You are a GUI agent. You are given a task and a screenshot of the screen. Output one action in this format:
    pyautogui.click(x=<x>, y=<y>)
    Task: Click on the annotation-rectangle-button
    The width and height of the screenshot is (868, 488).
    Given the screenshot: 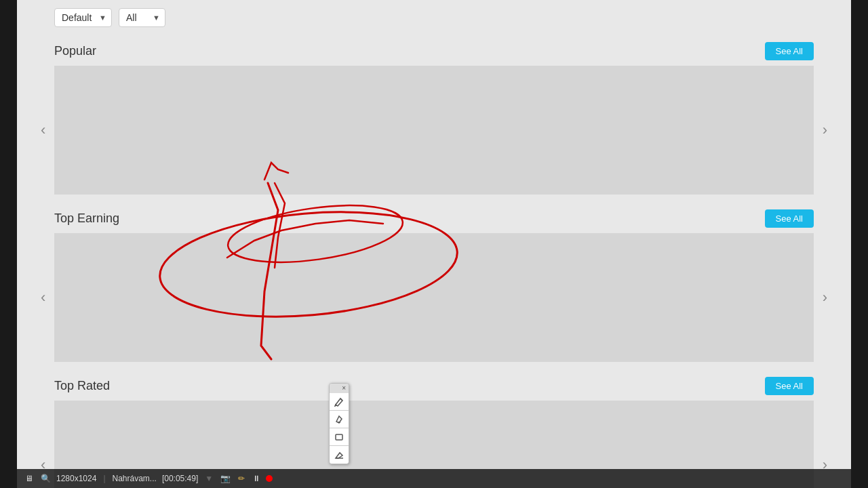 What is the action you would take?
    pyautogui.click(x=339, y=437)
    